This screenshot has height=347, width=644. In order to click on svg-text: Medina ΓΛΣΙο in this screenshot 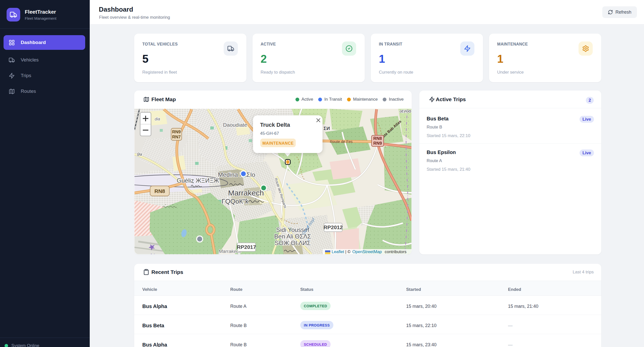, I will do `click(237, 175)`.